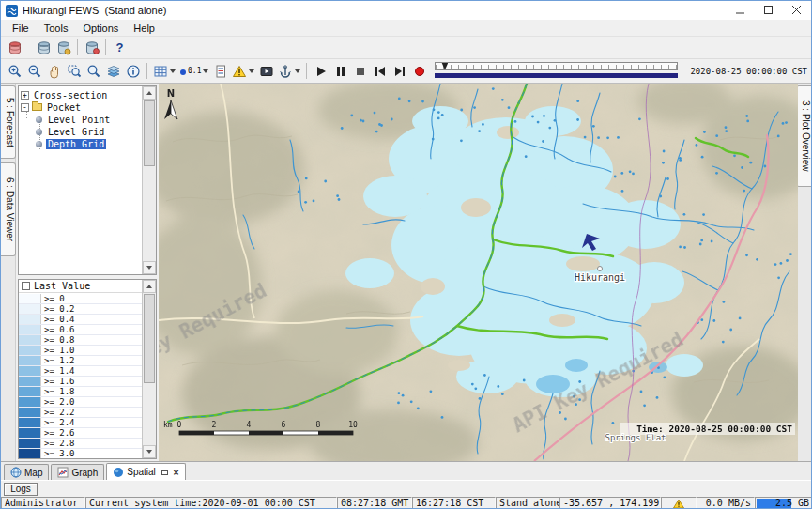  I want to click on minimize-button, so click(741, 10).